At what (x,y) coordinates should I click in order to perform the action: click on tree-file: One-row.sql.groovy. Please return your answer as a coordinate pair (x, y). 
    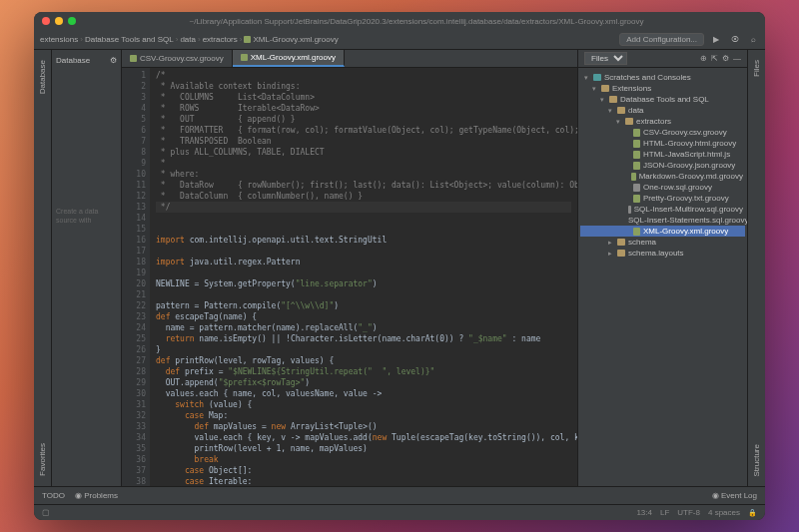
    Looking at the image, I should click on (663, 188).